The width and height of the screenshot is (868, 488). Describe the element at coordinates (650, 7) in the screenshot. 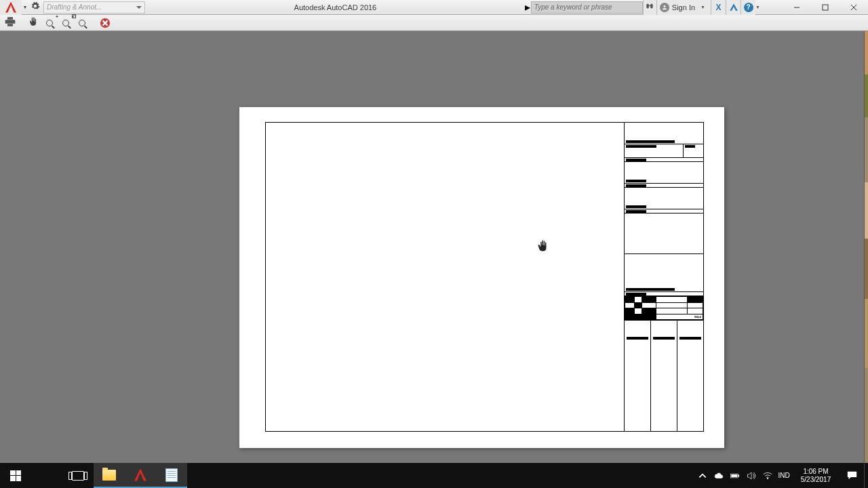

I see `binoculars-icon` at that location.